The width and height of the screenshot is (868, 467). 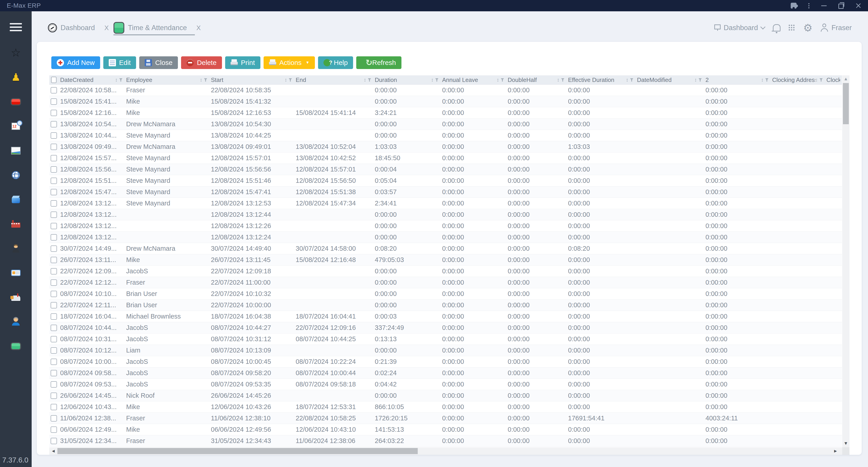 I want to click on table-row: 12/08/2024 13:12...12/08/2024 13:12:240:…, so click(x=445, y=237).